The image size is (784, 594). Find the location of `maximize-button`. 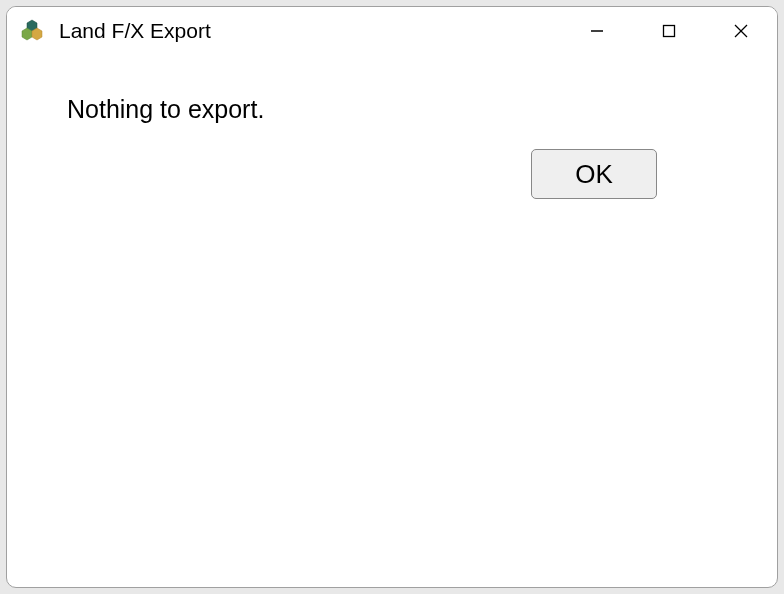

maximize-button is located at coordinates (669, 31).